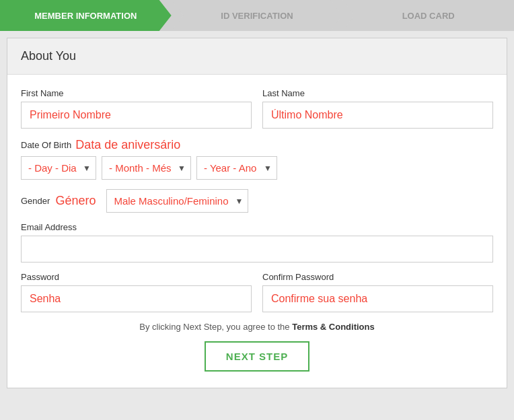  Describe the element at coordinates (59, 168) in the screenshot. I see `day-select: - Day - Dia` at that location.